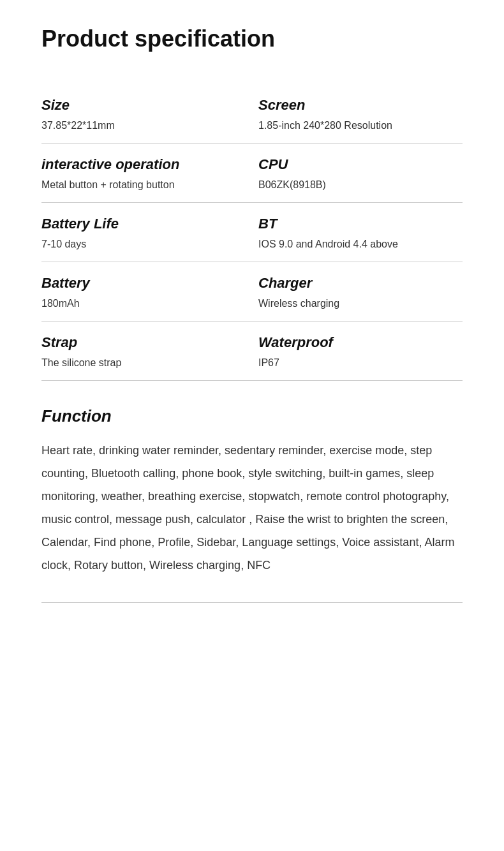 This screenshot has width=504, height=851. What do you see at coordinates (252, 508) in the screenshot?
I see `function-value: Heart rate, drinking water reminder, sed…` at bounding box center [252, 508].